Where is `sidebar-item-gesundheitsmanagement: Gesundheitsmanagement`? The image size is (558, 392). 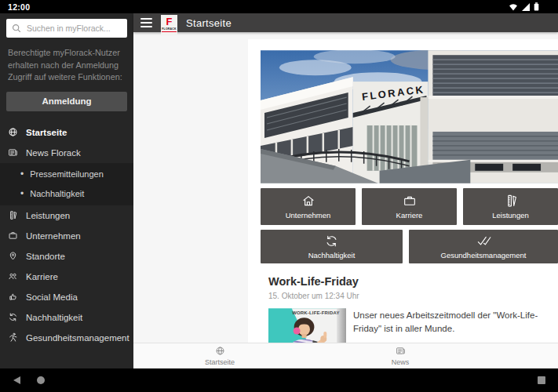 sidebar-item-gesundheitsmanagement: Gesundheitsmanagement is located at coordinates (67, 338).